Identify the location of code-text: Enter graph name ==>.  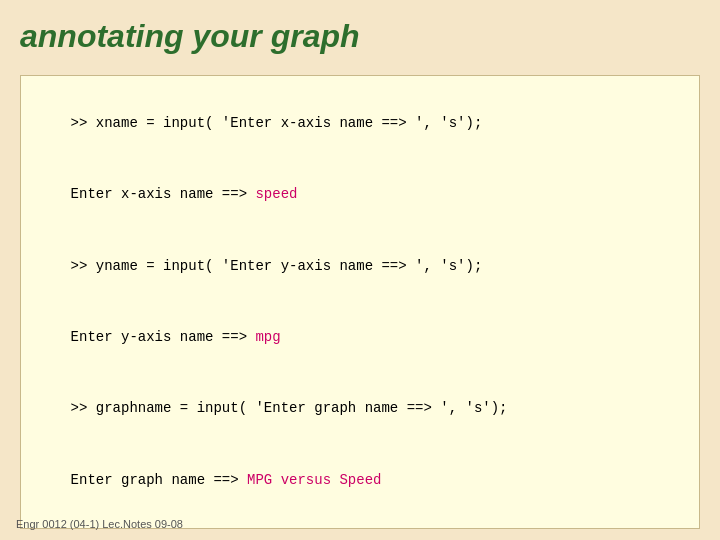
(159, 480).